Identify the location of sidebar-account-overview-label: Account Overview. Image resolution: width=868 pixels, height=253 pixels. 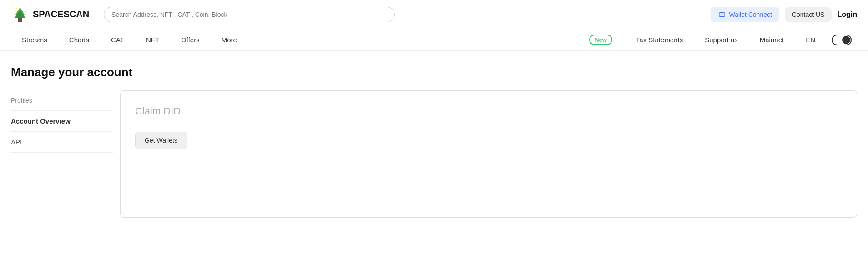
(41, 121).